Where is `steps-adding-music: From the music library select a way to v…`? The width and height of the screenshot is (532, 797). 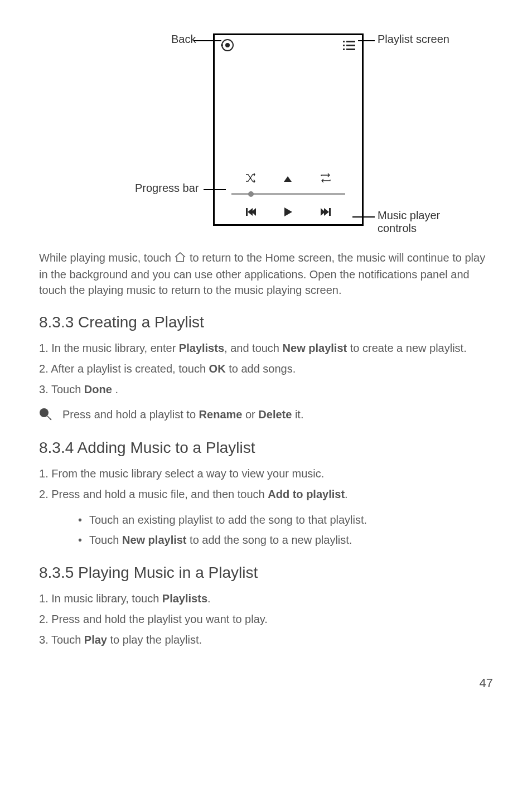 steps-adding-music: From the music library select a way to v… is located at coordinates (266, 484).